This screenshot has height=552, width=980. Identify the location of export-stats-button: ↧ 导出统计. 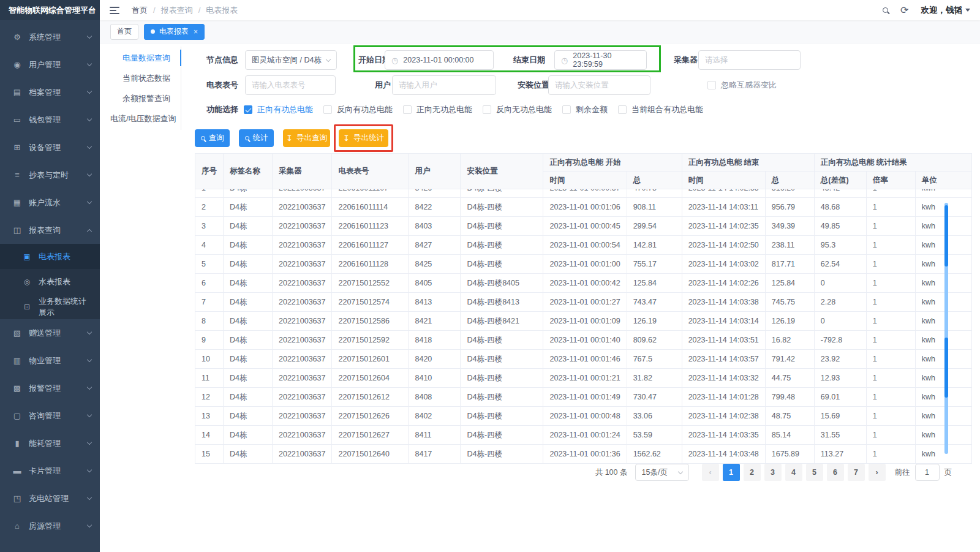
(364, 138).